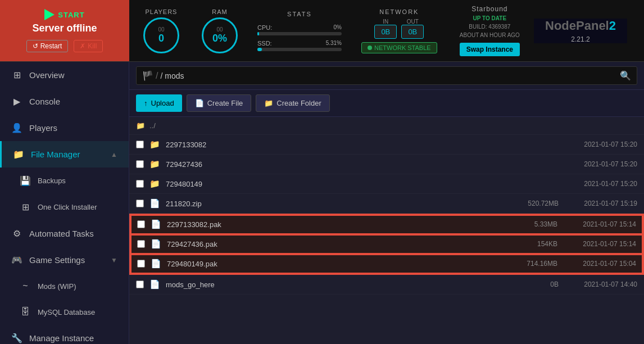  What do you see at coordinates (64, 312) in the screenshot?
I see `sidebar-item-mysql: 🗄 MySQL Database` at bounding box center [64, 312].